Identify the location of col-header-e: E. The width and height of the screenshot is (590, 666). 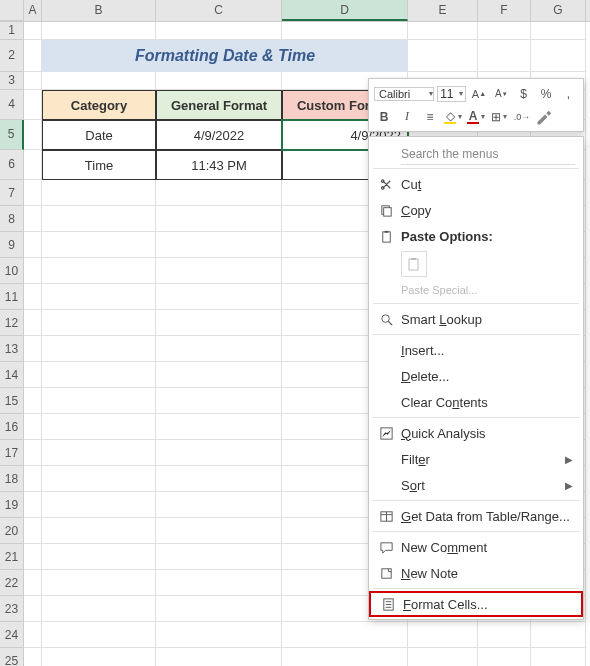
(443, 10).